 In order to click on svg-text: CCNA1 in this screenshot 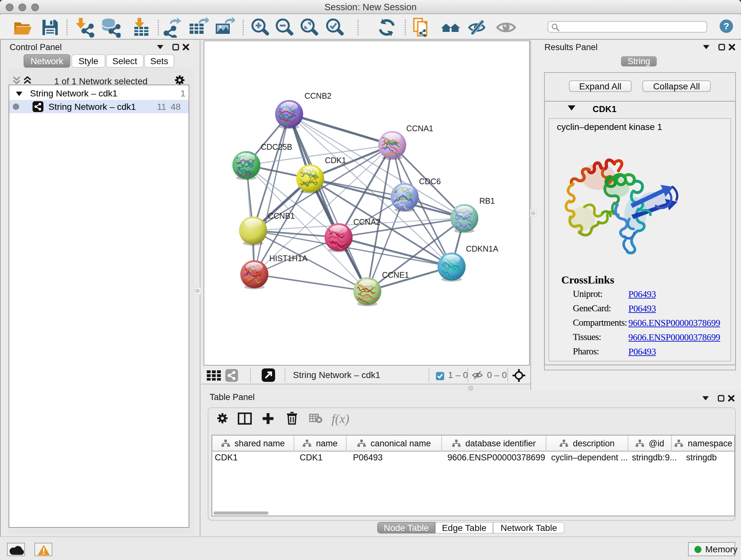, I will do `click(420, 128)`.